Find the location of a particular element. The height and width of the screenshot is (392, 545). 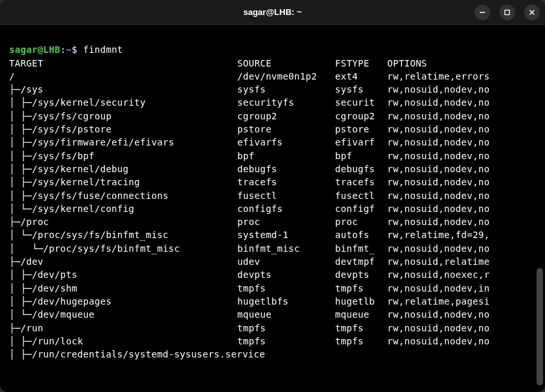

cell-options: rw,nosuid,nodev,in is located at coordinates (462, 288).